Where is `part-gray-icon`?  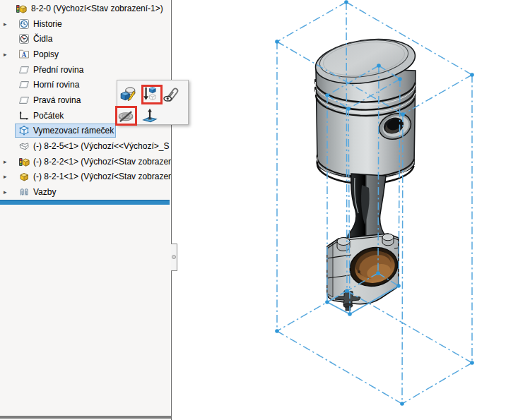 part-gray-icon is located at coordinates (24, 146).